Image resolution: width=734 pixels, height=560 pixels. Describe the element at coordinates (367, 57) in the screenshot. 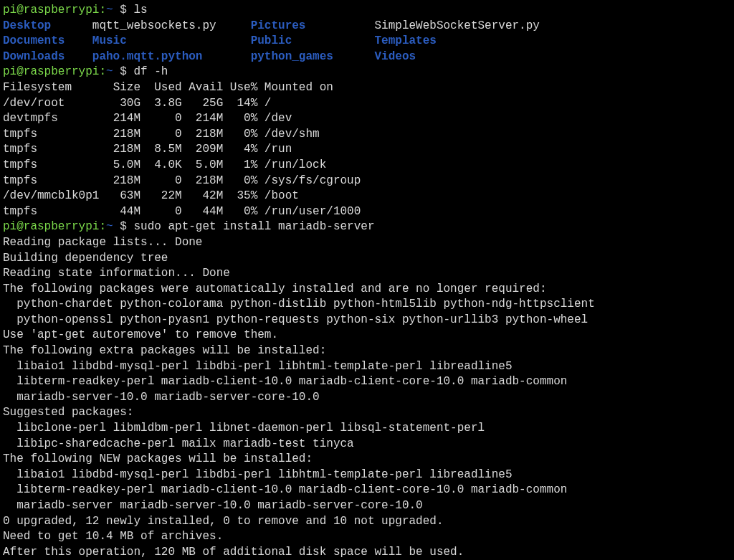

I see `ls-output-row: Downloads paho.mqtt.python python_games …` at that location.